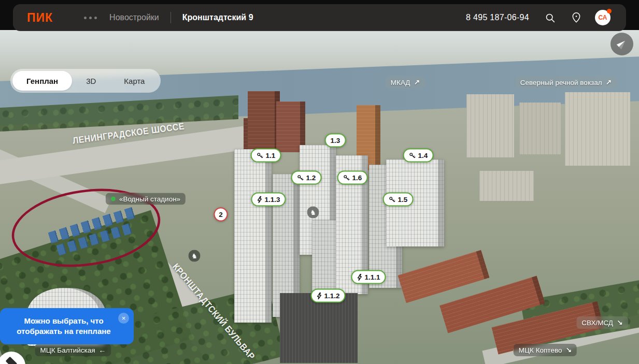  I want to click on tab-genplan: Генплан, so click(42, 81).